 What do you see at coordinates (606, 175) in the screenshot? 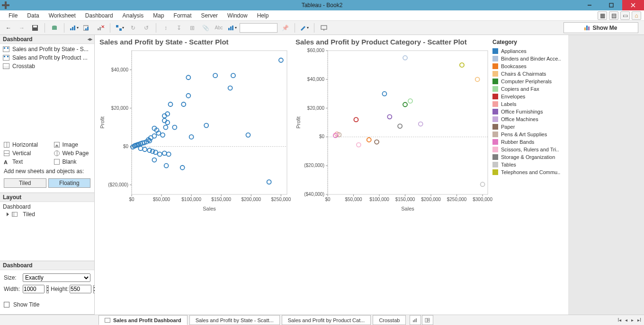
I see `canvas-unused-area` at bounding box center [606, 175].